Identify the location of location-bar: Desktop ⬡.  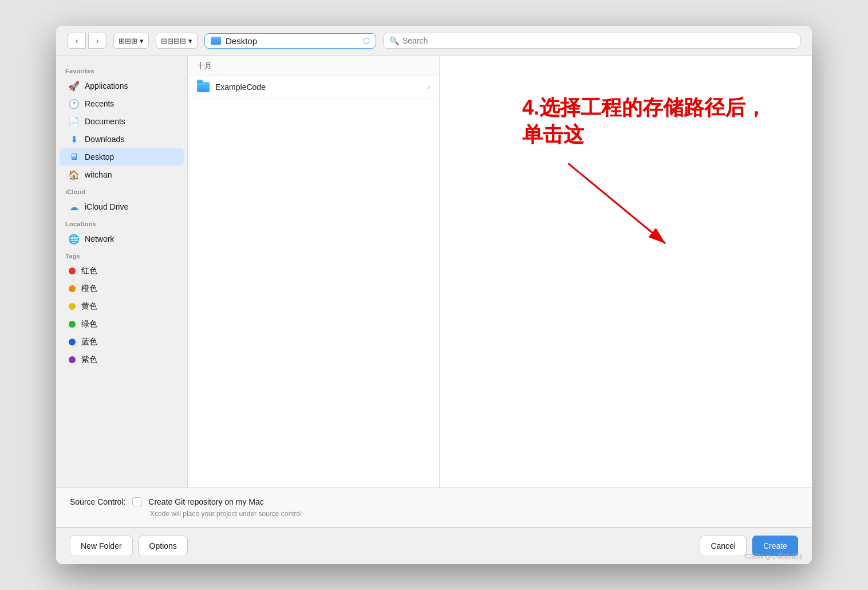
(290, 41).